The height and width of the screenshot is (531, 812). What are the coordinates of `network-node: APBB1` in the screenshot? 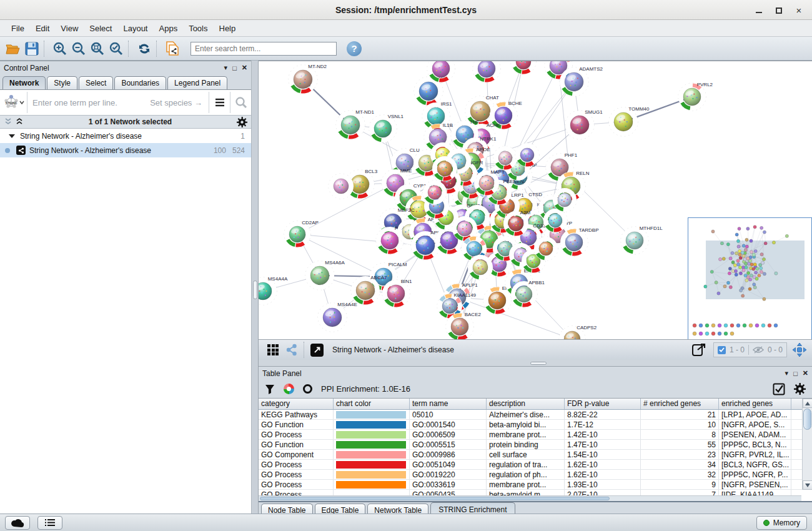 It's located at (528, 294).